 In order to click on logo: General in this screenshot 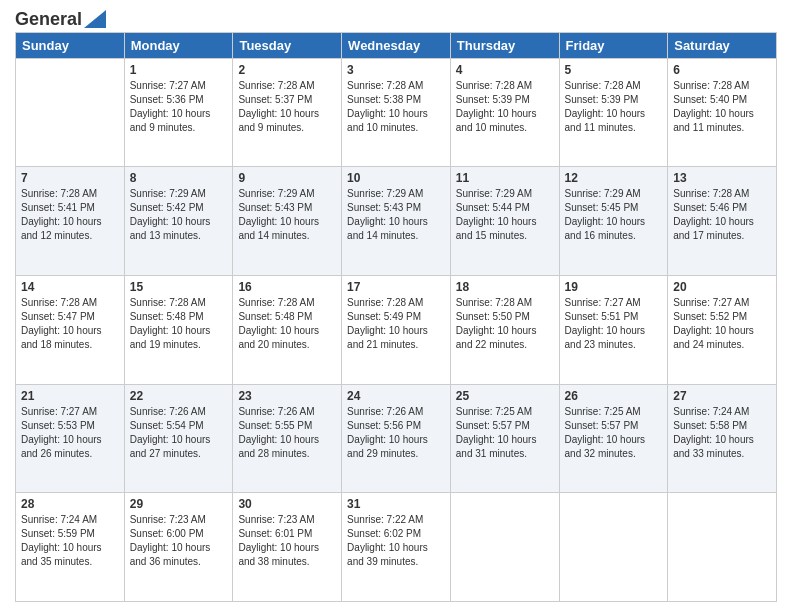, I will do `click(60, 18)`.